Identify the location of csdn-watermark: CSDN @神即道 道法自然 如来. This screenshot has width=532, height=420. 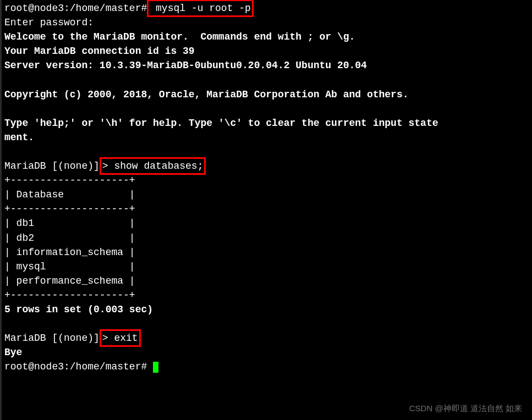
(465, 408).